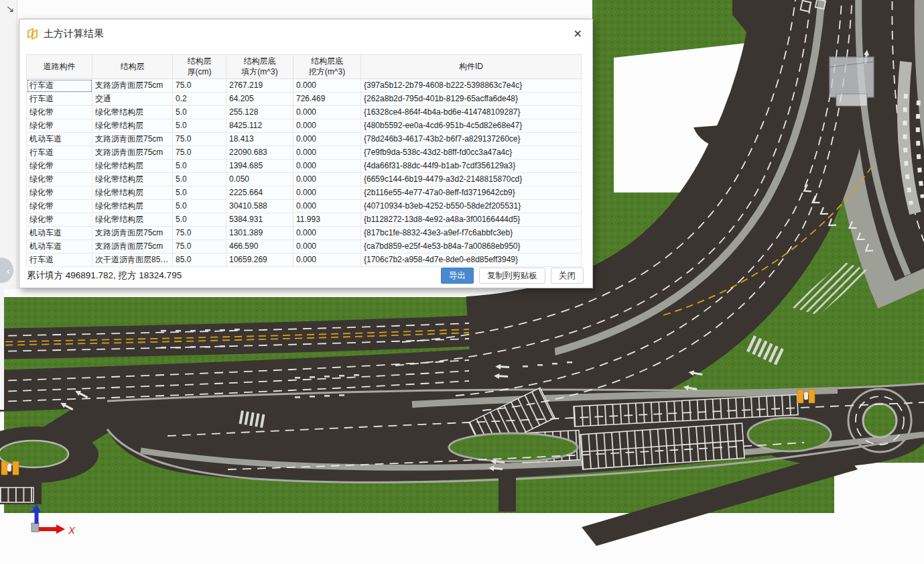 The width and height of the screenshot is (924, 564). What do you see at coordinates (578, 34) in the screenshot?
I see `close-icon: ✕` at bounding box center [578, 34].